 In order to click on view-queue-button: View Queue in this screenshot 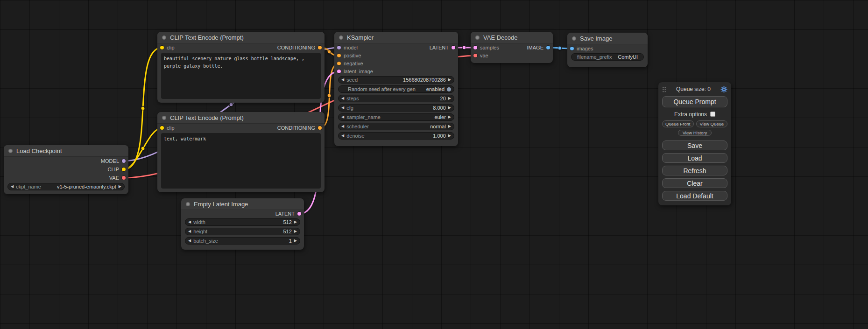, I will do `click(712, 124)`.